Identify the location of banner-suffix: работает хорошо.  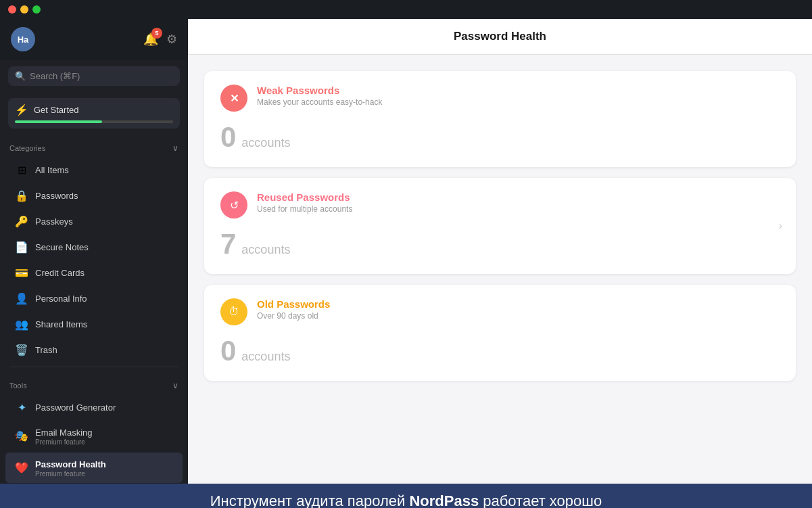
(540, 501).